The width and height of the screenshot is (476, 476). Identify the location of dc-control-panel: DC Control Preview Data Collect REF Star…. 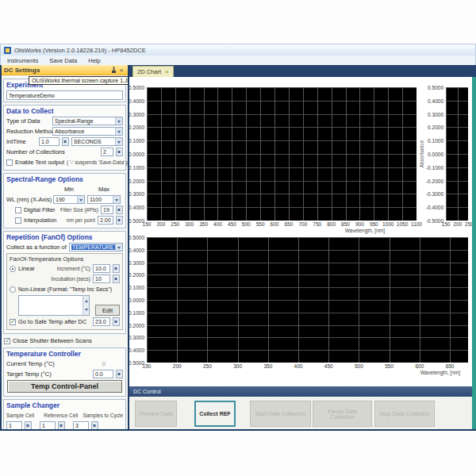
(303, 408).